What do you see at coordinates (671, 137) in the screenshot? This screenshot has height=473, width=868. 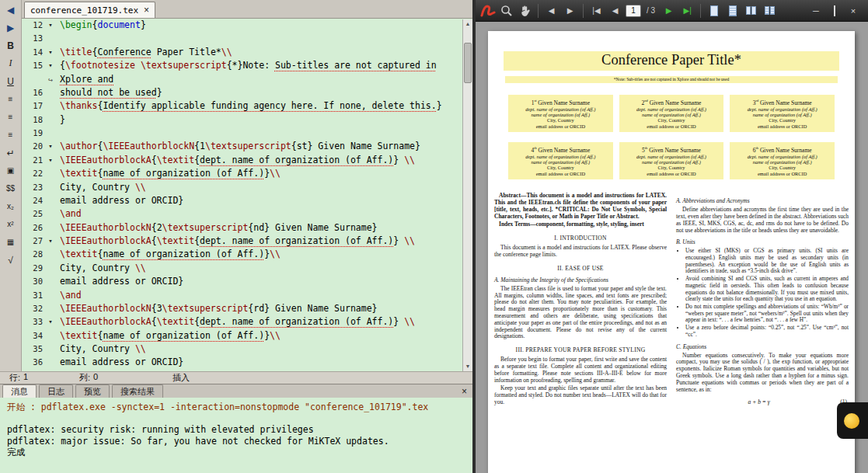 I see `authors-grid: 1st Given Name Surnamedept. name of orga…` at bounding box center [671, 137].